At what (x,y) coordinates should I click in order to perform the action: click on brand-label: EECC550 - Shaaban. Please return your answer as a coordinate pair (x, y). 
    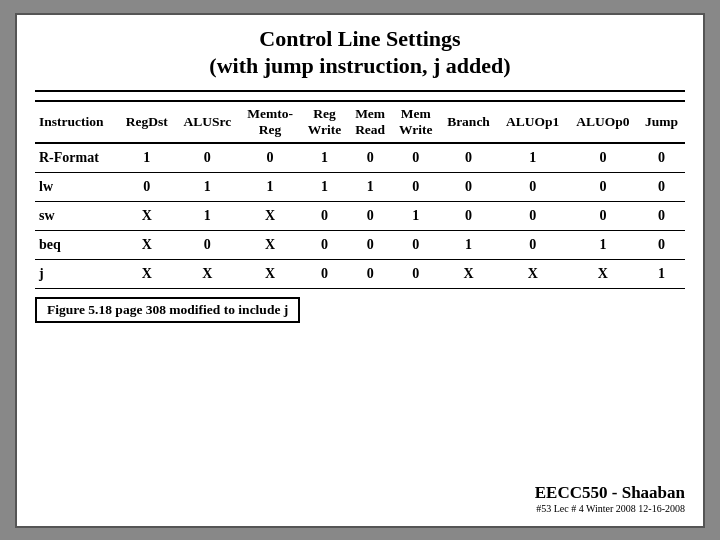
    Looking at the image, I should click on (610, 493).